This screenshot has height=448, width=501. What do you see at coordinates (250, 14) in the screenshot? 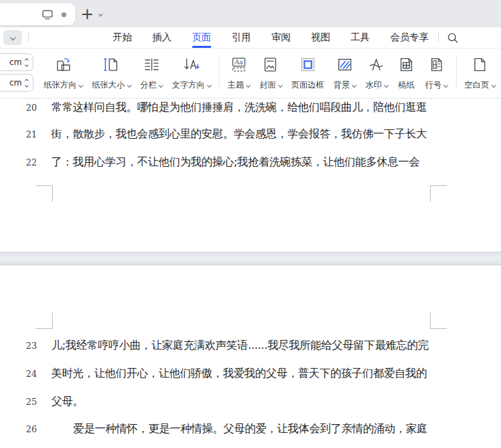
I see `window-tab-bar: +` at bounding box center [250, 14].